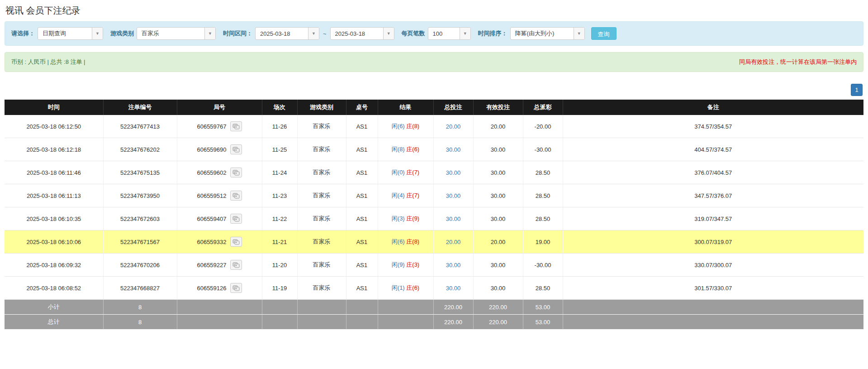 This screenshot has width=868, height=369. I want to click on cell-result: 闲(0) 庄(7), so click(405, 173).